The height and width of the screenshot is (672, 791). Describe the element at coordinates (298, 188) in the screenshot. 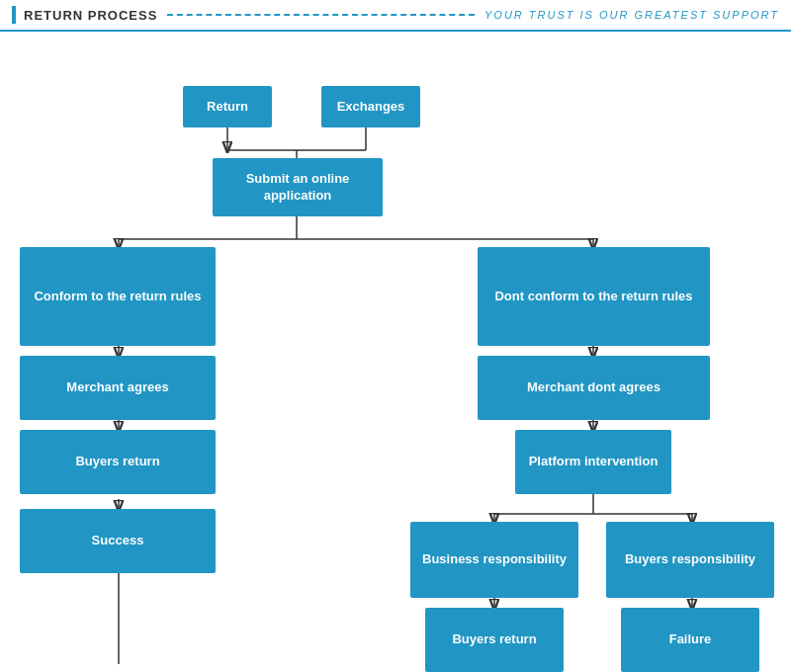

I see `submit-box: Submit an online application` at that location.